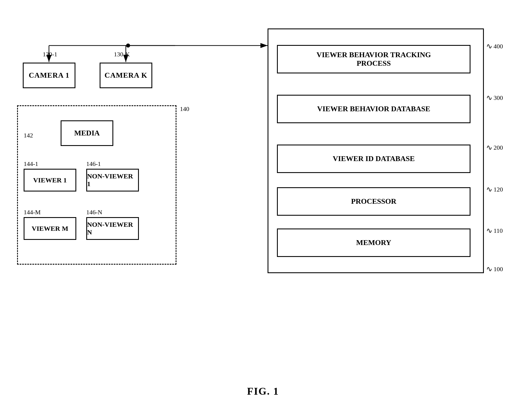 This screenshot has width=526, height=420. Describe the element at coordinates (50, 54) in the screenshot. I see `ref-label-130-1: 130-1` at that location.